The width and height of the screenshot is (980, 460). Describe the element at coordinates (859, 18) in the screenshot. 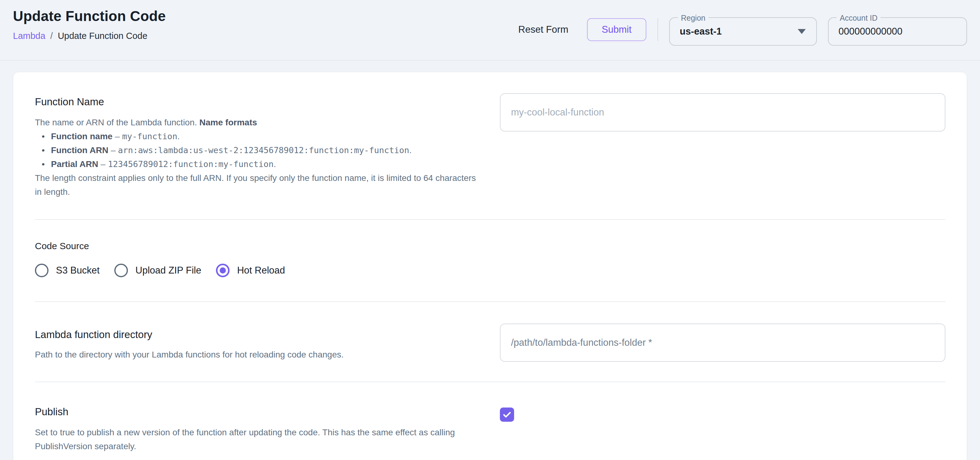

I see `account-id-label: Account ID` at that location.